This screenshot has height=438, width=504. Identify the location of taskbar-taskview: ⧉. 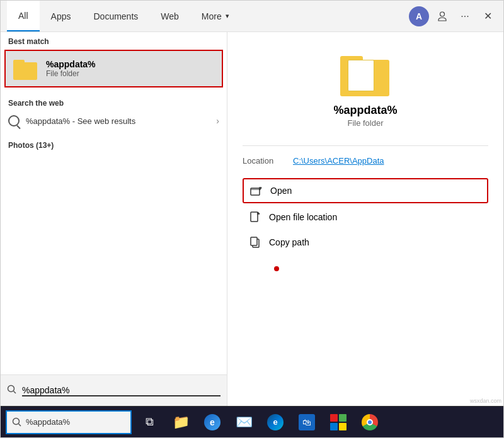
(149, 422).